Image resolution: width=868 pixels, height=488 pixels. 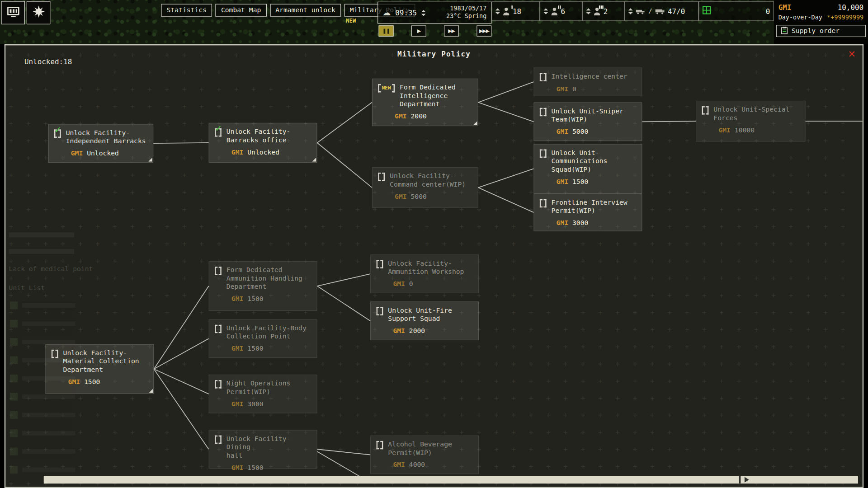 What do you see at coordinates (263, 286) in the screenshot?
I see `policy-node-ammunition-handling-department: Form DedicatedAmmunition HandlingDepartm…` at bounding box center [263, 286].